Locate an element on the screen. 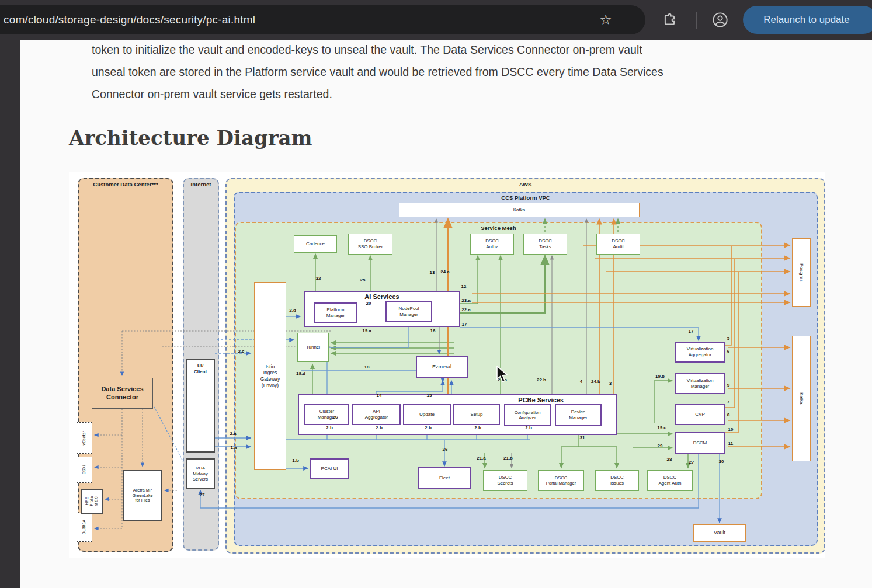 The height and width of the screenshot is (588, 872). mouse-cursor is located at coordinates (503, 375).